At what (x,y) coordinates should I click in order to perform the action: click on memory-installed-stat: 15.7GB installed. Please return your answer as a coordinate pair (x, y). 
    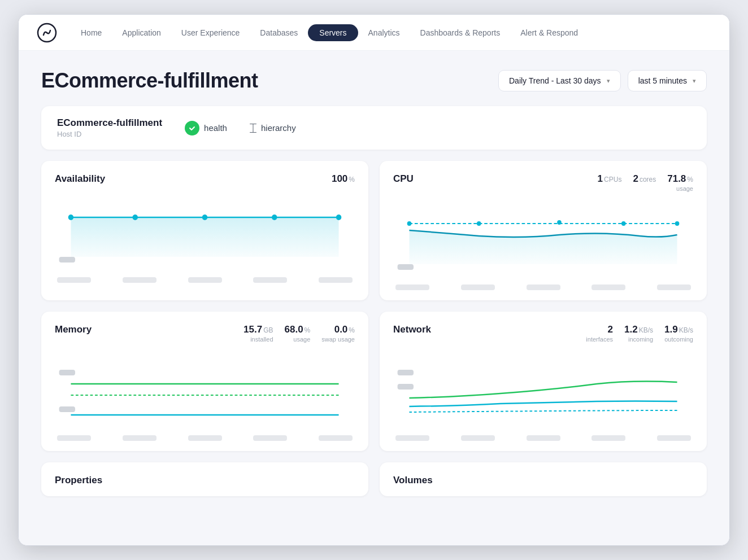
    Looking at the image, I should click on (258, 333).